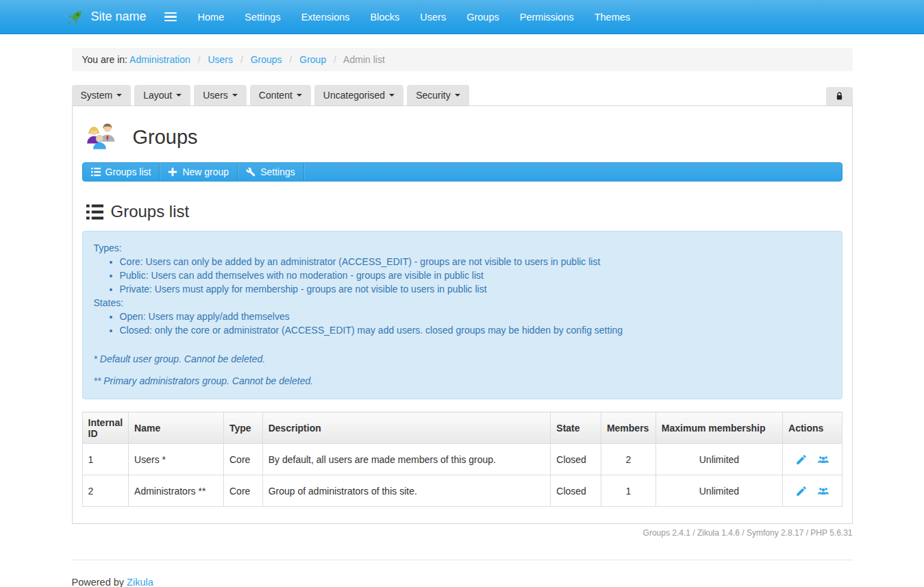 This screenshot has height=587, width=924. What do you see at coordinates (262, 16) in the screenshot?
I see `nav-item-settings: Settings` at bounding box center [262, 16].